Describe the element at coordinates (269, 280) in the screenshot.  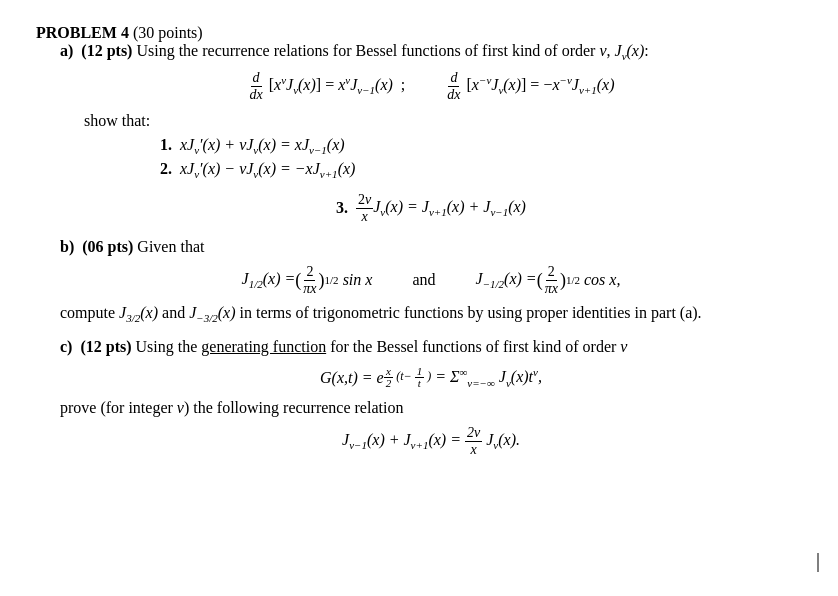
I see `j-half: J1/2(x) =` at that location.